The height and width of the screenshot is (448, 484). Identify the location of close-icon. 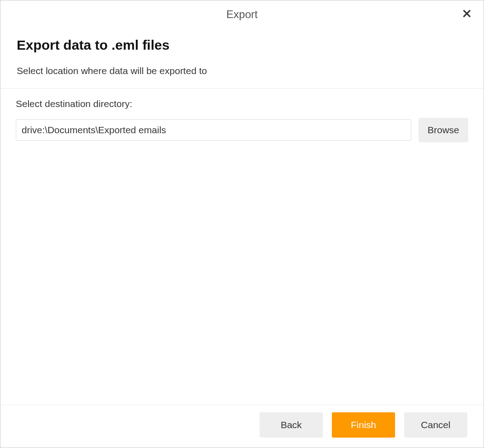
(467, 14).